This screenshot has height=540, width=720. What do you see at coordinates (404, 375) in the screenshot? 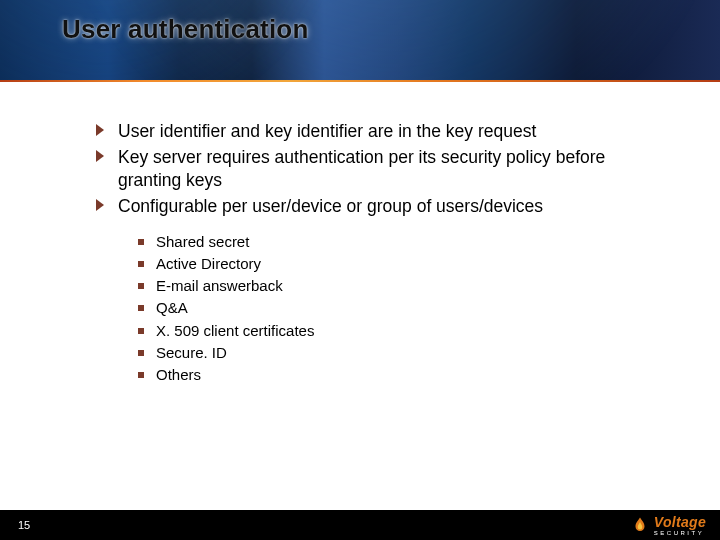
I see `list-item: Others` at bounding box center [404, 375].